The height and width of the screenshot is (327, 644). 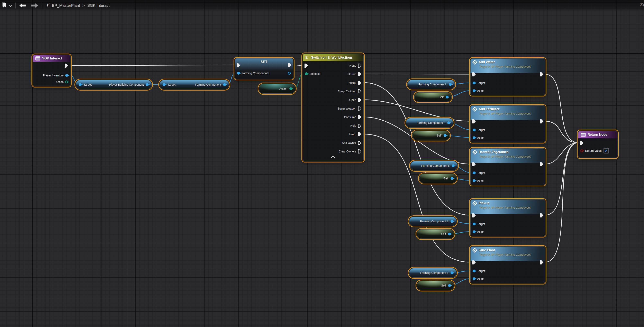 I want to click on case-equip-weapon-pin, so click(x=360, y=108).